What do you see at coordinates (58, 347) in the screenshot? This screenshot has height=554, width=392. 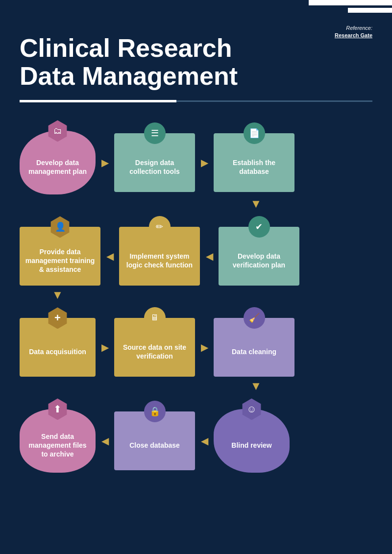 I see `node-7-wrap: + Data acquisuition` at bounding box center [58, 347].